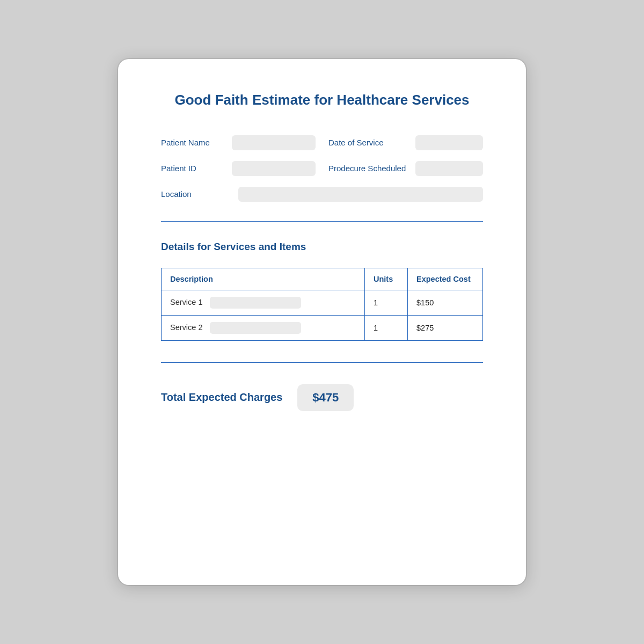 The image size is (644, 644). I want to click on table-row: Service 1 1 $150, so click(322, 303).